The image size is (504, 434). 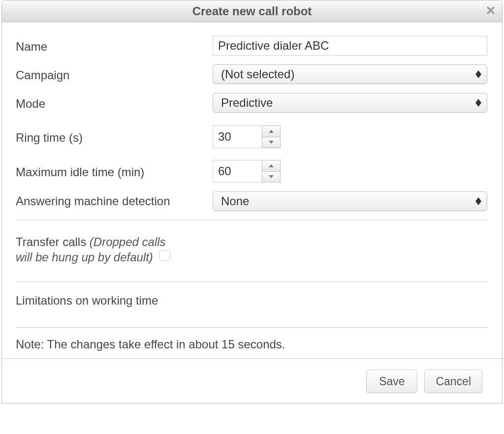 I want to click on label-name: Name, so click(x=114, y=45).